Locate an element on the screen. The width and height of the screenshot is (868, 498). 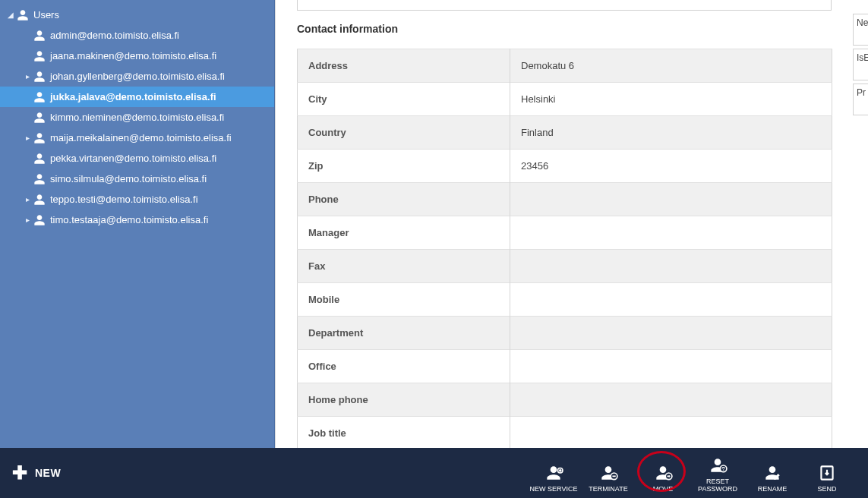
table-row: CountryFinland is located at coordinates (565, 133).